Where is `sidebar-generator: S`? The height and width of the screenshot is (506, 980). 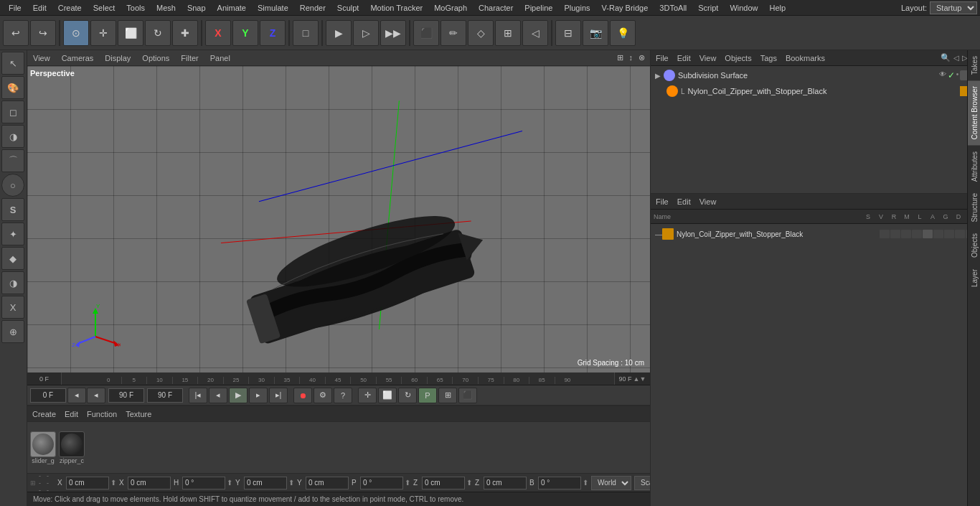 sidebar-generator: S is located at coordinates (13, 210).